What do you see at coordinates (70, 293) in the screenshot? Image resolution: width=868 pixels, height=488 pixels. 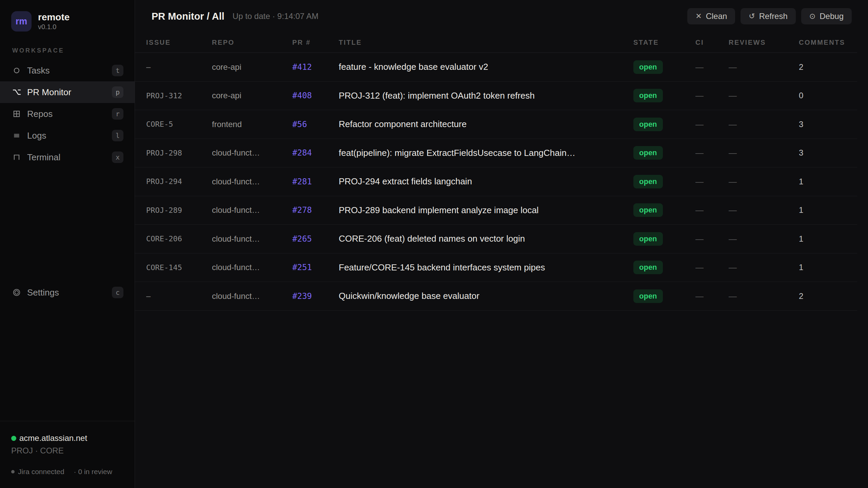 I see `sidebar-item-label: Settings` at bounding box center [70, 293].